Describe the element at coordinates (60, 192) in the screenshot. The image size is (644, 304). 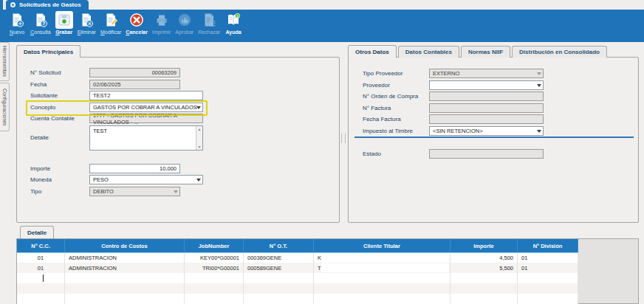
I see `field-label: Tipo` at that location.